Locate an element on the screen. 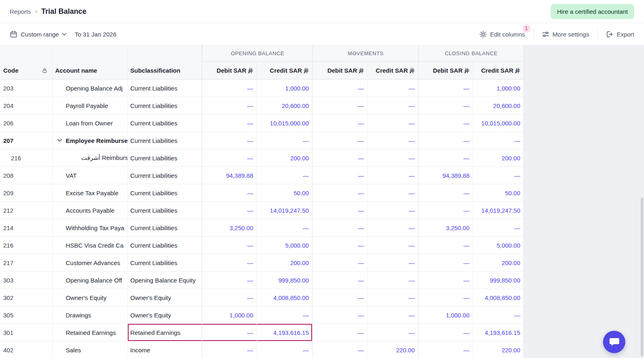 The image size is (644, 358). date-range-picker: Custom range is located at coordinates (38, 34).